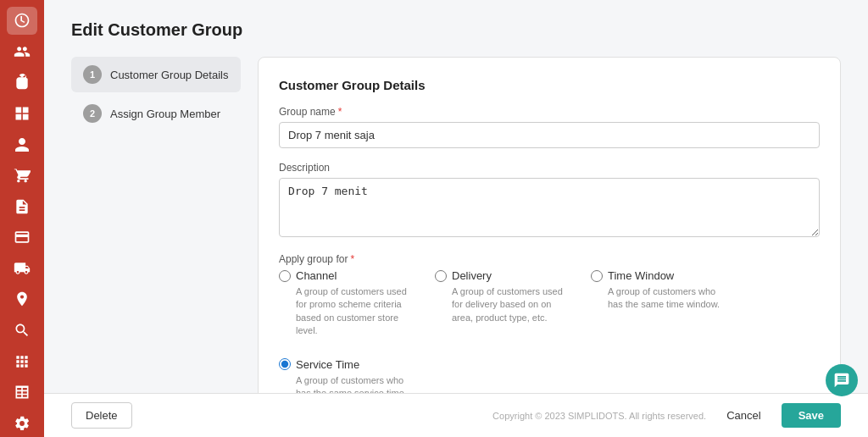  I want to click on radio-service-time: Service Time A group of customers who ha…, so click(347, 376).